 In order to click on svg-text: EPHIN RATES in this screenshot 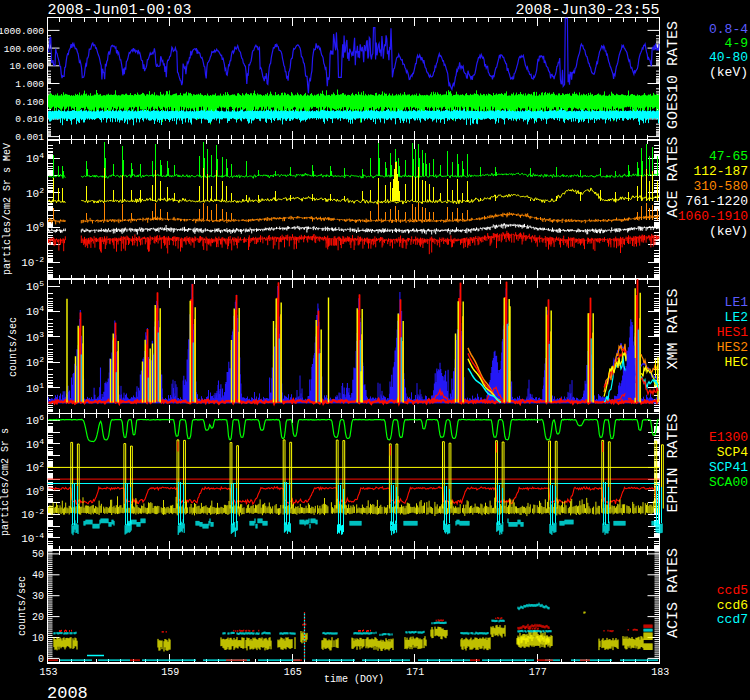, I will do `click(674, 462)`.